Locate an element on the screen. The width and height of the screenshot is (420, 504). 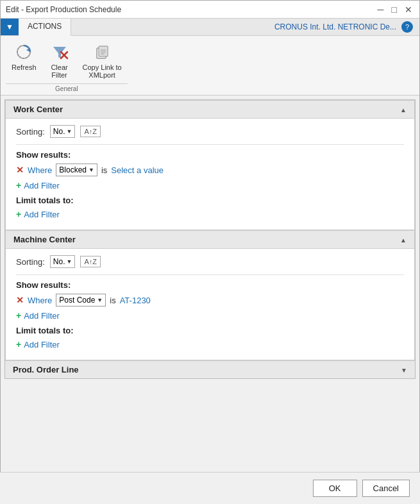
minimize-button: ─ is located at coordinates (381, 10).